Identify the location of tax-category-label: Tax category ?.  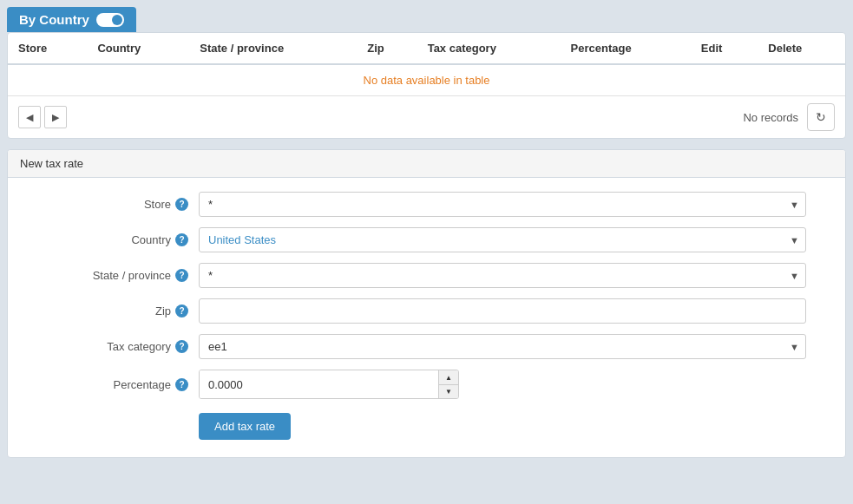
(112, 347).